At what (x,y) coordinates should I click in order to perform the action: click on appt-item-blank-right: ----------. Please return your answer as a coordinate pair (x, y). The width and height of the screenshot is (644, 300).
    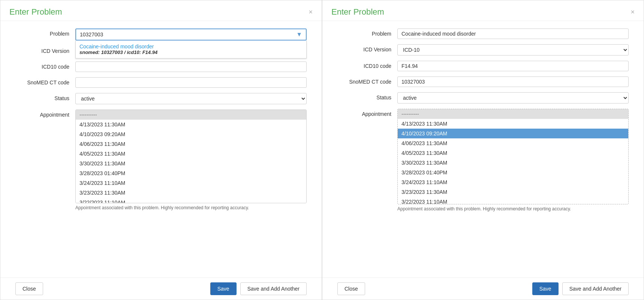
    Looking at the image, I should click on (513, 114).